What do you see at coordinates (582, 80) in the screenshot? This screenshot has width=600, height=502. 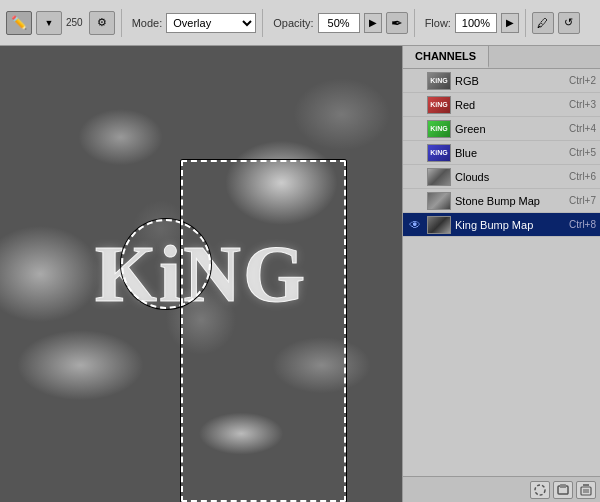 I see `shortcut-rgb: Ctrl+2` at bounding box center [582, 80].